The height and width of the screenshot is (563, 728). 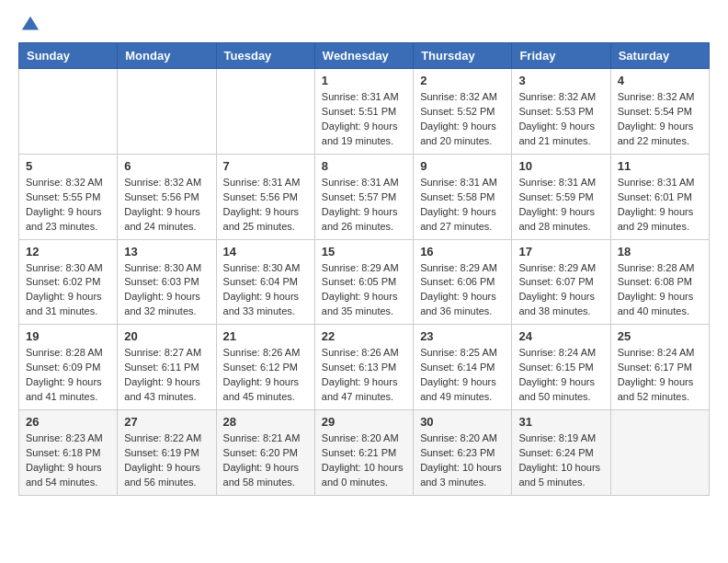 What do you see at coordinates (266, 421) in the screenshot?
I see `day-number: 28` at bounding box center [266, 421].